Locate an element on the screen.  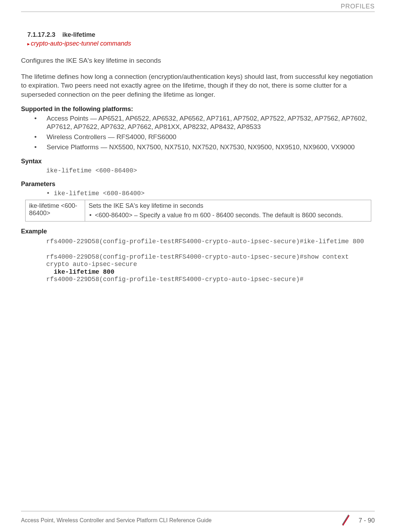
example-line: crypto auto-ipsec-secure is located at coordinates (92, 264).